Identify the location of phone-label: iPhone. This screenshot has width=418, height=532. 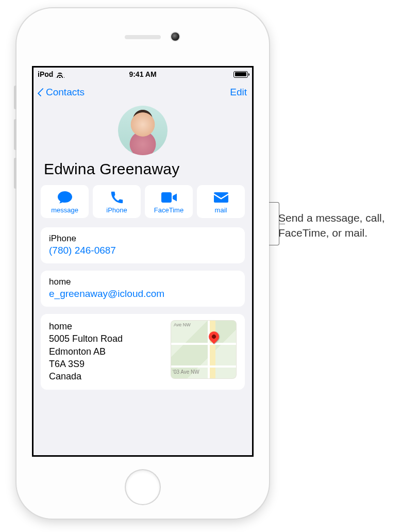
(143, 239).